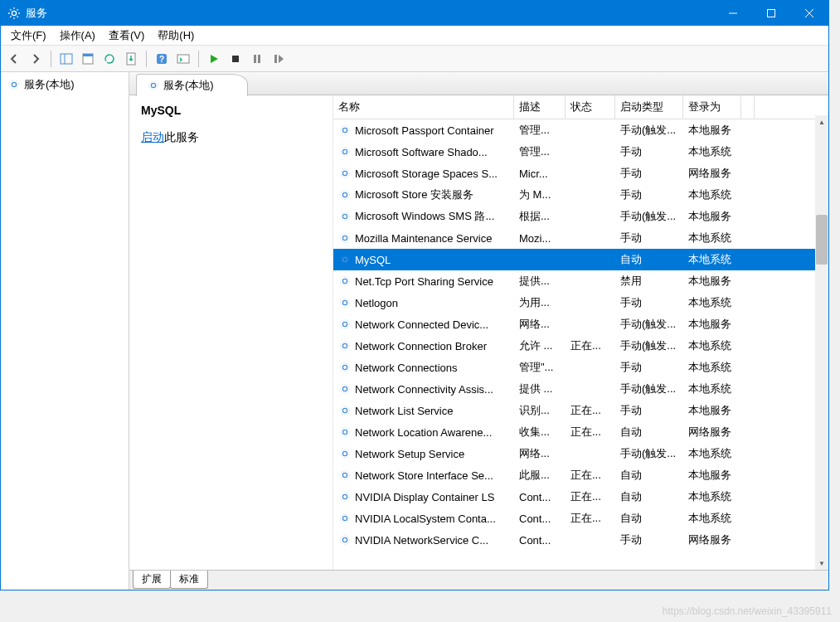 Image resolution: width=840 pixels, height=622 pixels. What do you see at coordinates (109, 59) in the screenshot?
I see `refresh-button` at bounding box center [109, 59].